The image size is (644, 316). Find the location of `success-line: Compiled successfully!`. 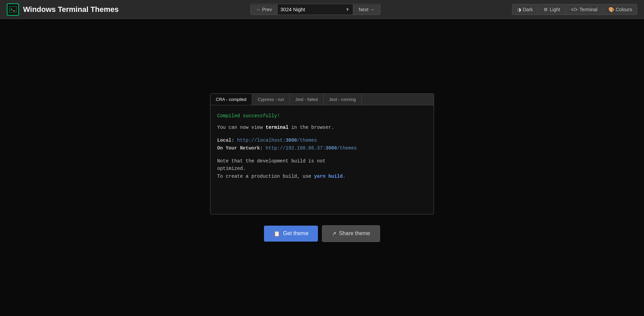

success-line: Compiled successfully! is located at coordinates (322, 116).